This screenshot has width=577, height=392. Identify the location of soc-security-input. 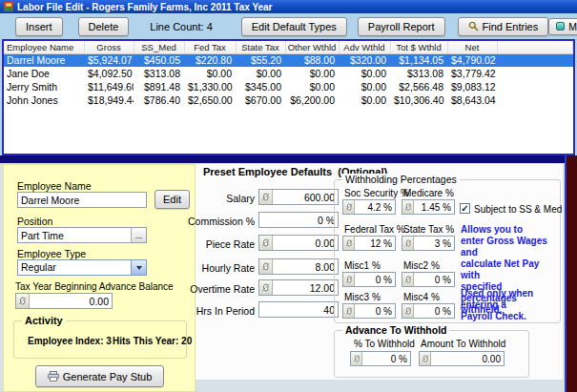
(375, 207).